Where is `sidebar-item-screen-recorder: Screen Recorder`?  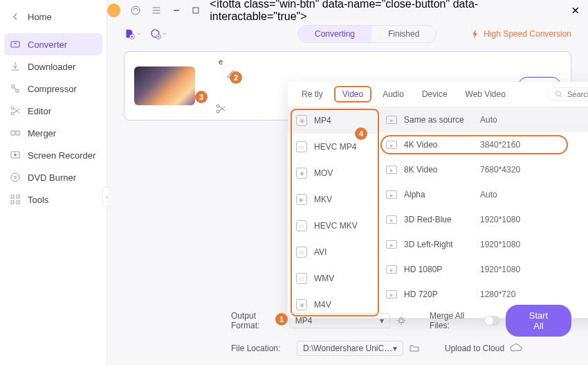
sidebar-item-screen-recorder: Screen Recorder is located at coordinates (53, 155).